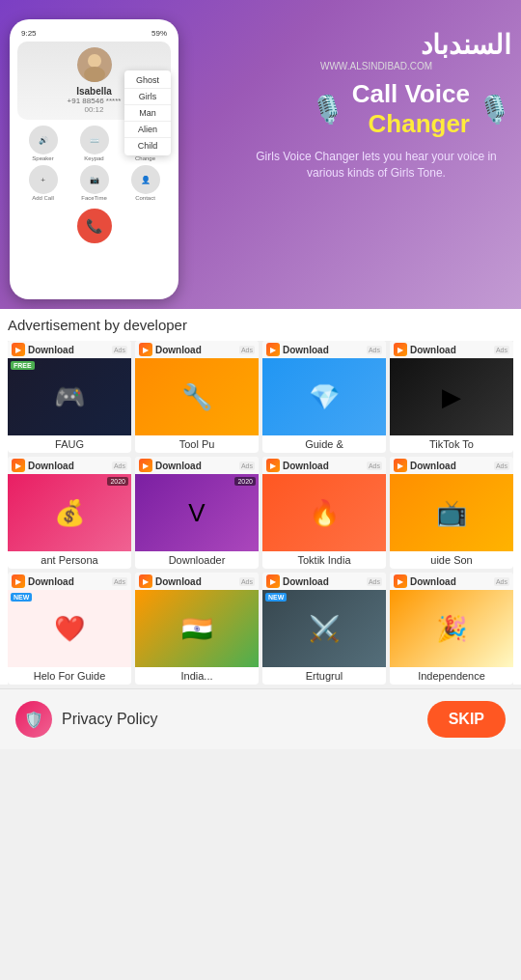 The height and width of the screenshot is (980, 521). I want to click on app-image: 🇮🇳, so click(197, 629).